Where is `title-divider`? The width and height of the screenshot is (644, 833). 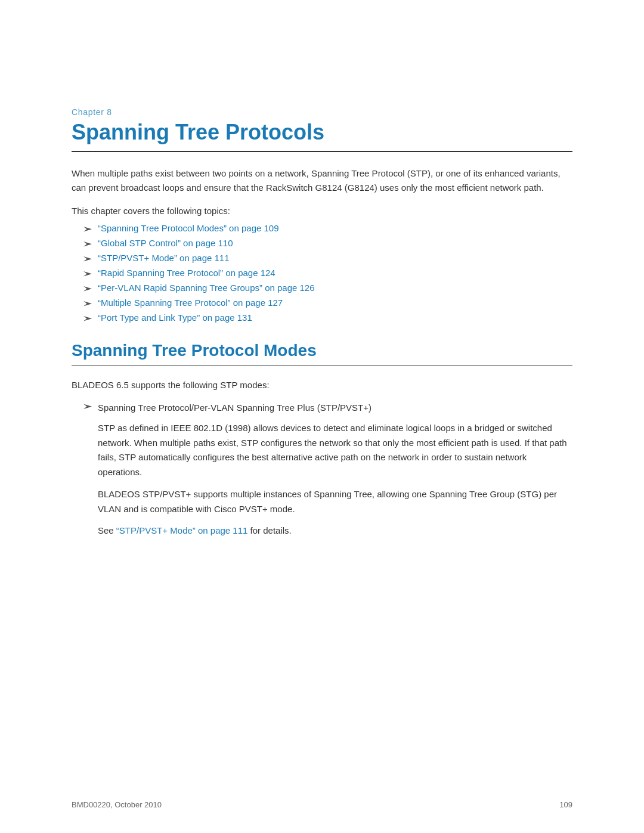
title-divider is located at coordinates (322, 151).